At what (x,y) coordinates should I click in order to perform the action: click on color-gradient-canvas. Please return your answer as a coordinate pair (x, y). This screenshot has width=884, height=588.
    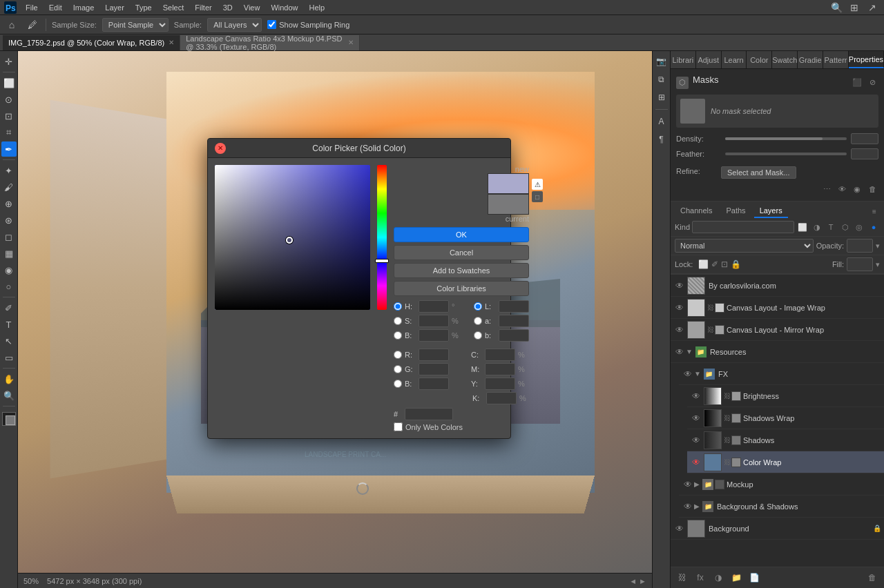
    Looking at the image, I should click on (293, 237).